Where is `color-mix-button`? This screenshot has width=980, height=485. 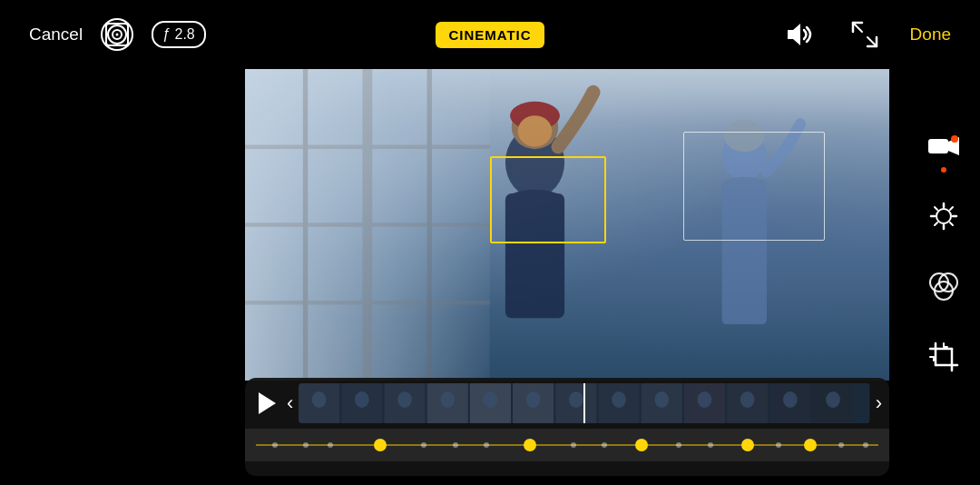
color-mix-button is located at coordinates (944, 287).